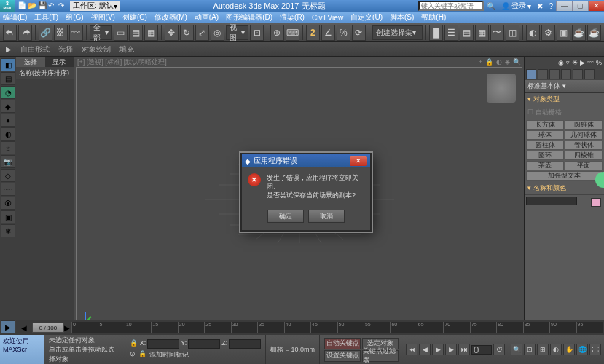 This screenshot has height=364, width=604. I want to click on use-pivot-button: ⊡, so click(256, 33).